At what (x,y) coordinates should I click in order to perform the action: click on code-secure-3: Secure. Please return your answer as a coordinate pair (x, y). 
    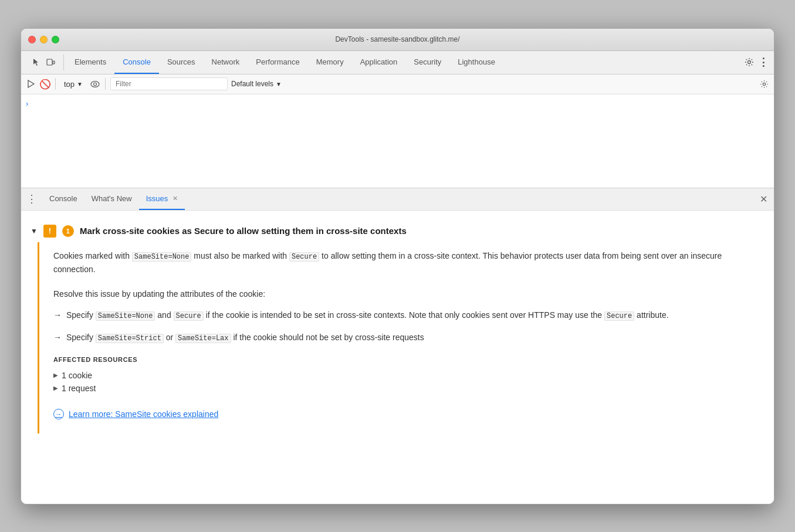
    Looking at the image, I should click on (620, 316).